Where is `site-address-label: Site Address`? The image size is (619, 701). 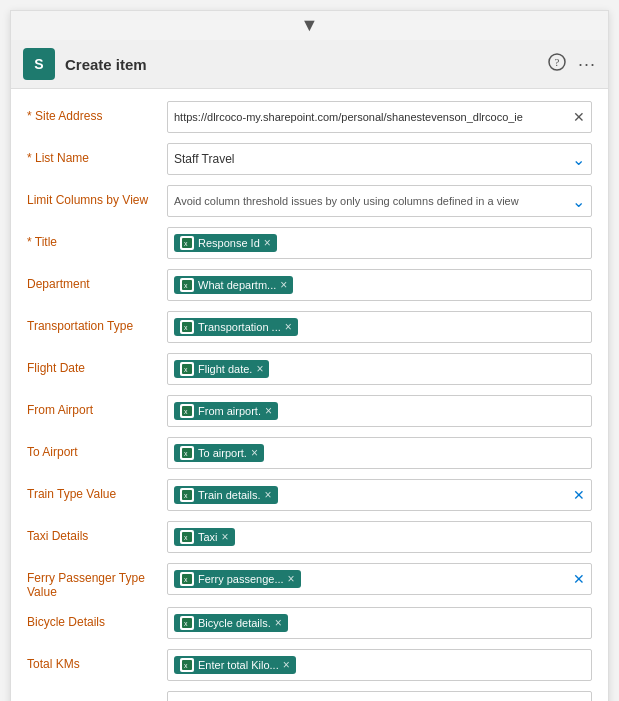
site-address-label: Site Address is located at coordinates (97, 112).